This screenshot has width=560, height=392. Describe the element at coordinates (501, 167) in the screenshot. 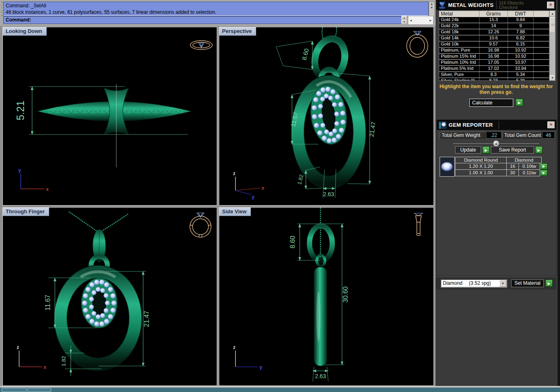

I see `gem-table-row: 1.20 X 1.20160.10tw▶` at that location.